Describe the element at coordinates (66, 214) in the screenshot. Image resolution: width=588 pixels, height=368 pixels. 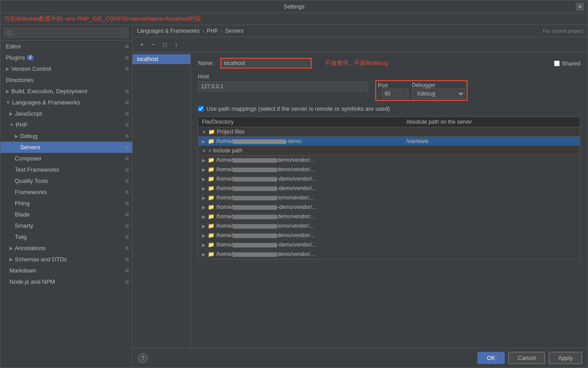
I see `sidebar-item-blade: Blade ⧉` at that location.